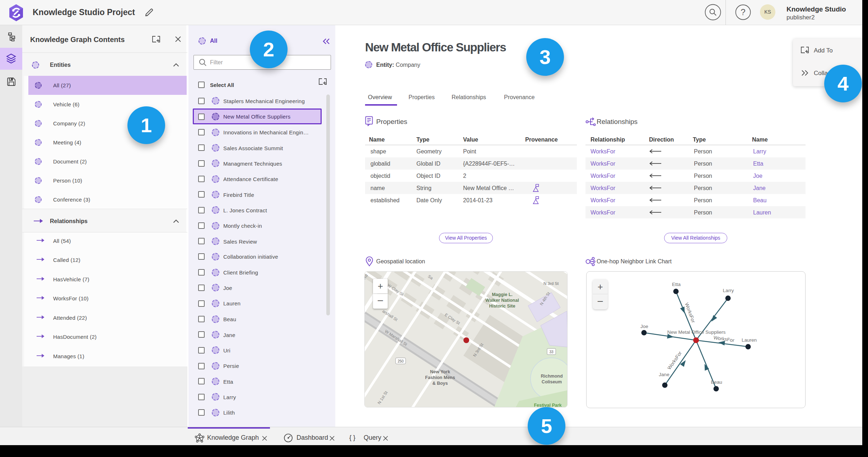 Image resolution: width=868 pixels, height=457 pixels. What do you see at coordinates (502, 300) in the screenshot?
I see `svg-text: Walker National` at bounding box center [502, 300].